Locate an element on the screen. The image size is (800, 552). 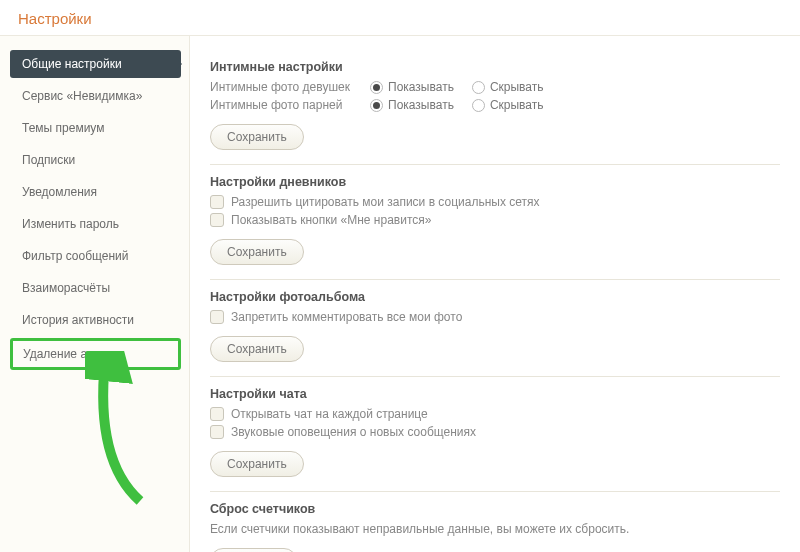
sidebar-item-message-filter: Фильтр сообщений is located at coordinates (96, 256).